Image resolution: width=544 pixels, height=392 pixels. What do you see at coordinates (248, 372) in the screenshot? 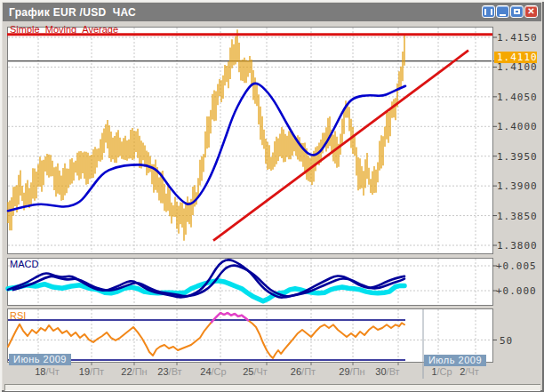
I see `date-day: 25` at bounding box center [248, 372].